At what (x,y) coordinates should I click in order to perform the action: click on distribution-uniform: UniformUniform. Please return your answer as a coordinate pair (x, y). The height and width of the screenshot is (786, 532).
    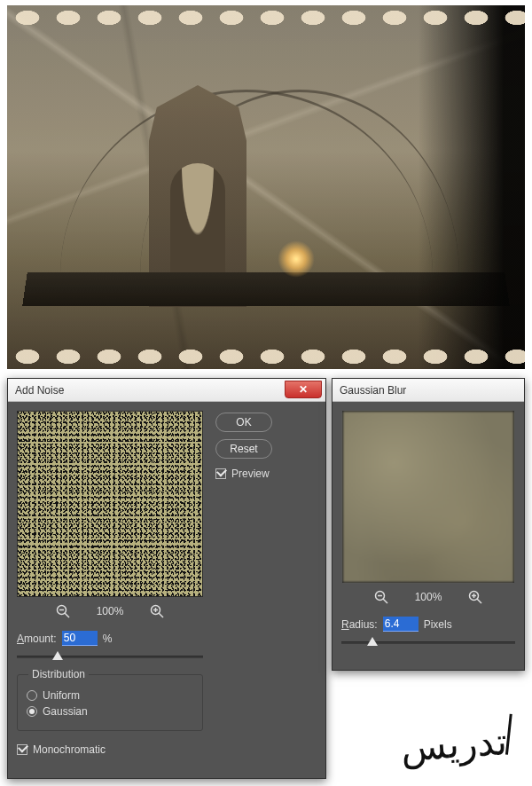
    Looking at the image, I should click on (110, 696).